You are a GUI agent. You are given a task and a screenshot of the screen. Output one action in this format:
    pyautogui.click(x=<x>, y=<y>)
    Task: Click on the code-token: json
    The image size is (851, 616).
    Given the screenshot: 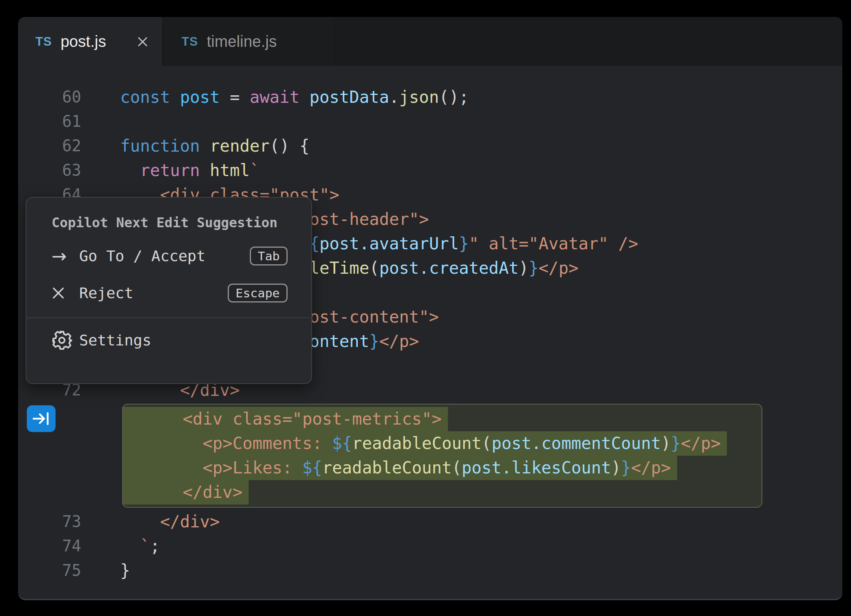 What is the action you would take?
    pyautogui.click(x=419, y=97)
    